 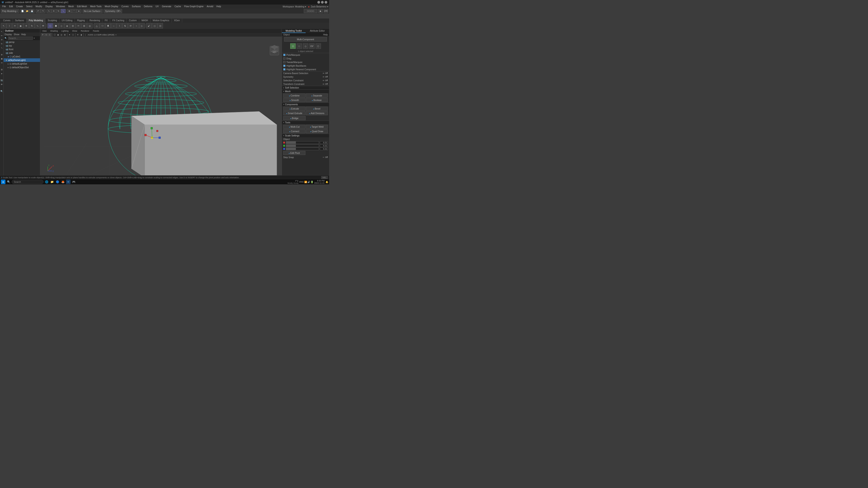 I want to click on spin-btn: ⟳, so click(x=131, y=26).